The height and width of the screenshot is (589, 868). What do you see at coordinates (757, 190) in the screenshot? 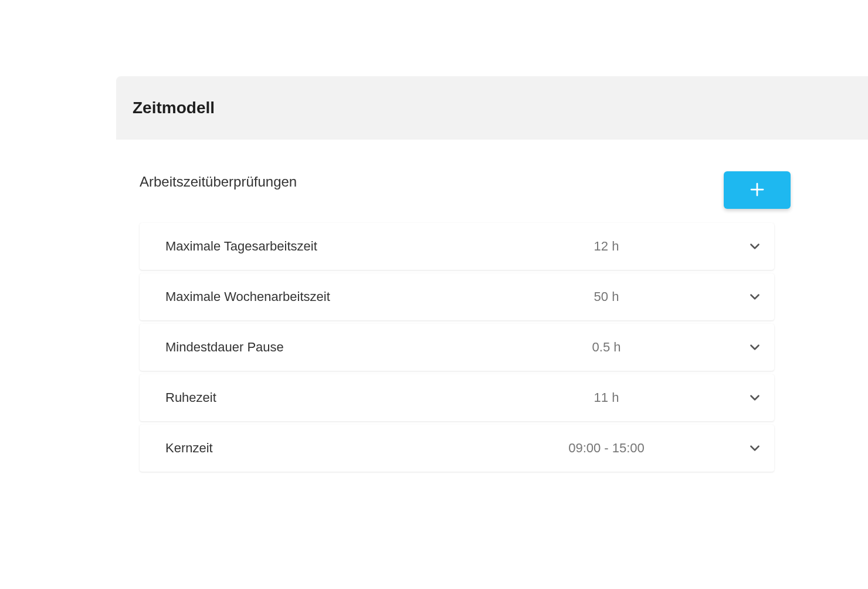
I see `add-button` at bounding box center [757, 190].